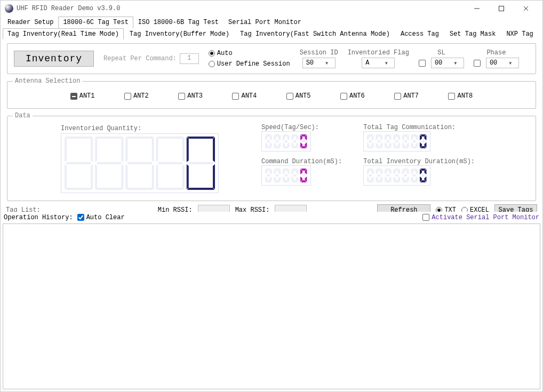 This screenshot has width=543, height=392. Describe the element at coordinates (140, 164) in the screenshot. I see `inv-qty-display` at that location.